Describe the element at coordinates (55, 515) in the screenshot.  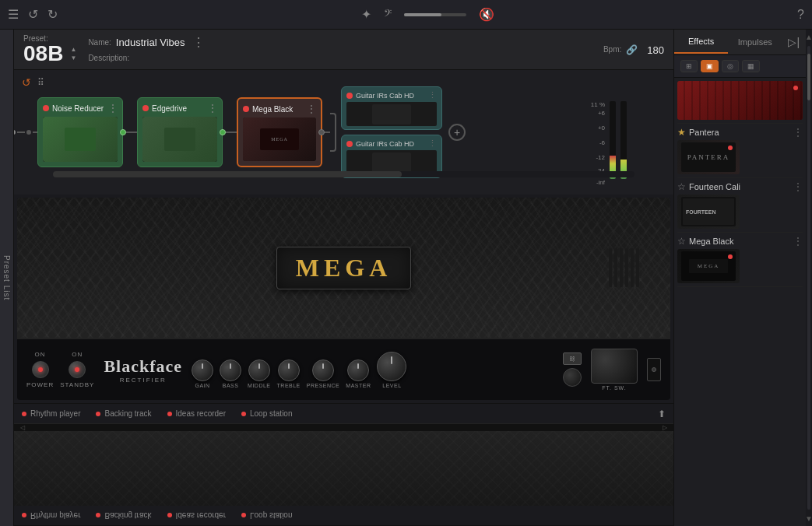
I see `m-rhythm-label: Rhythm player` at that location.